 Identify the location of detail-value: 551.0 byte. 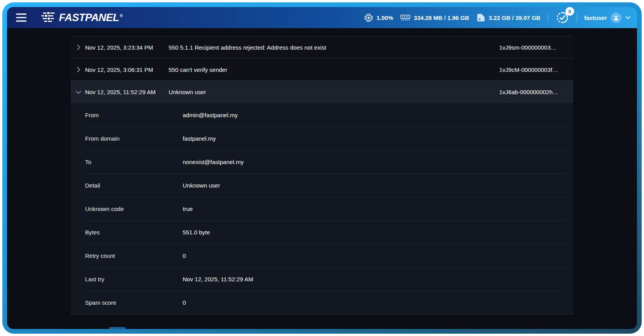
(375, 232).